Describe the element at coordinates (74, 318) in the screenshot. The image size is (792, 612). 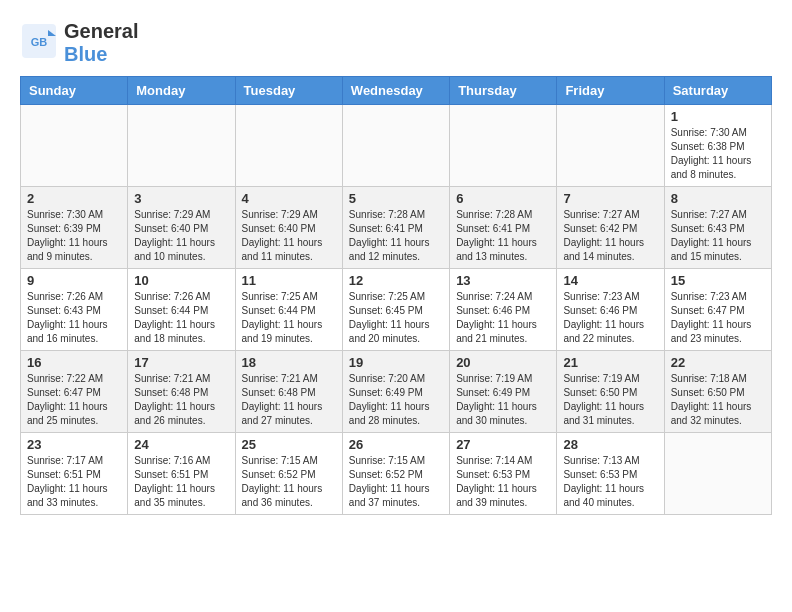
I see `day-info: Sunrise: 7:26 AM Sunset: 6:43 PM Dayligh…` at that location.